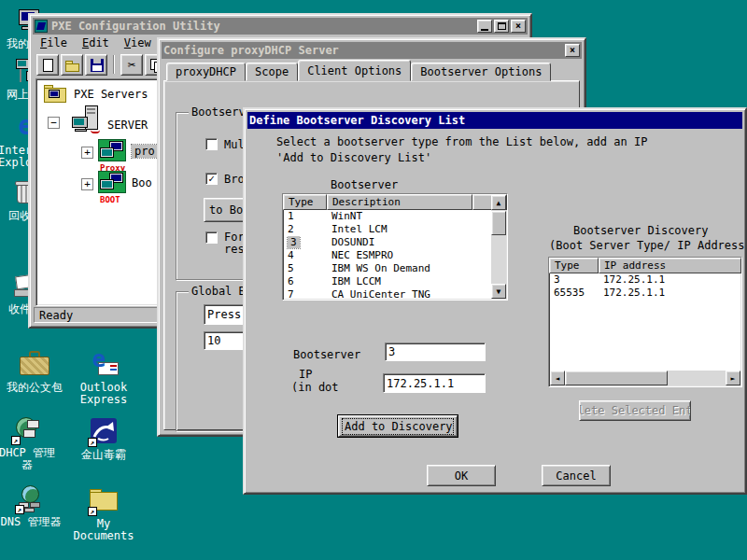  What do you see at coordinates (280, 26) in the screenshot?
I see `main-window-titlebar: PXE Configuration Utility ×` at bounding box center [280, 26].